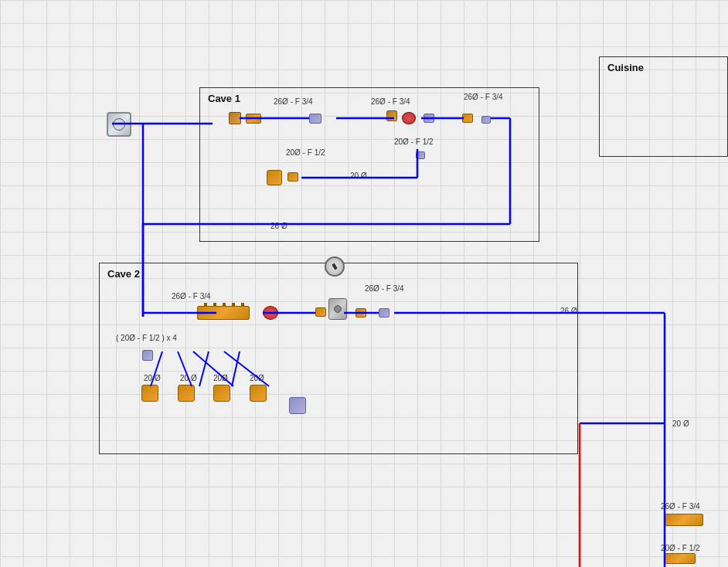 The height and width of the screenshot is (567, 728). I want to click on label-bottom-26f34: 26Ø - F 3/4, so click(680, 507).